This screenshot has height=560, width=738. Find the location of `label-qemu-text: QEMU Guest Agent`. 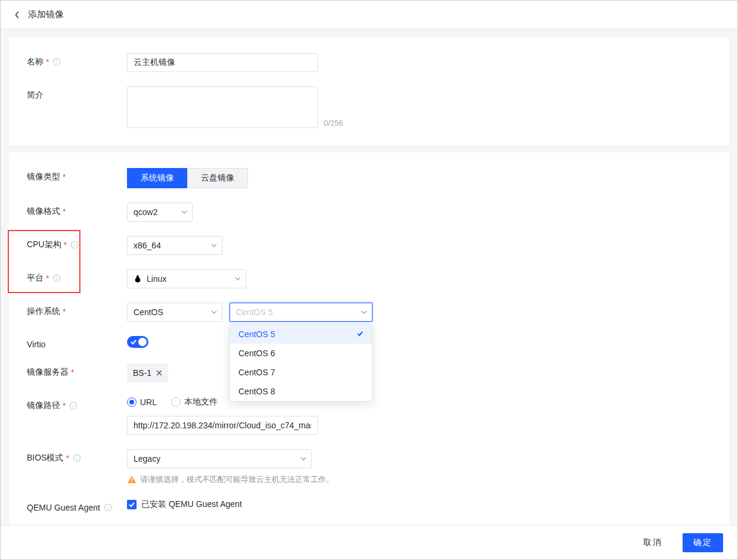

label-qemu-text: QEMU Guest Agent is located at coordinates (63, 508).